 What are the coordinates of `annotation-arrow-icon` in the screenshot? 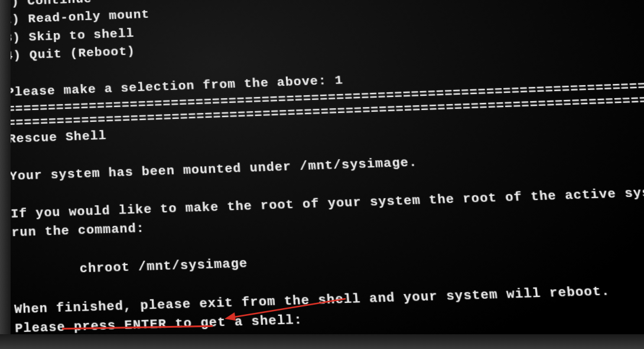 It's located at (287, 311).